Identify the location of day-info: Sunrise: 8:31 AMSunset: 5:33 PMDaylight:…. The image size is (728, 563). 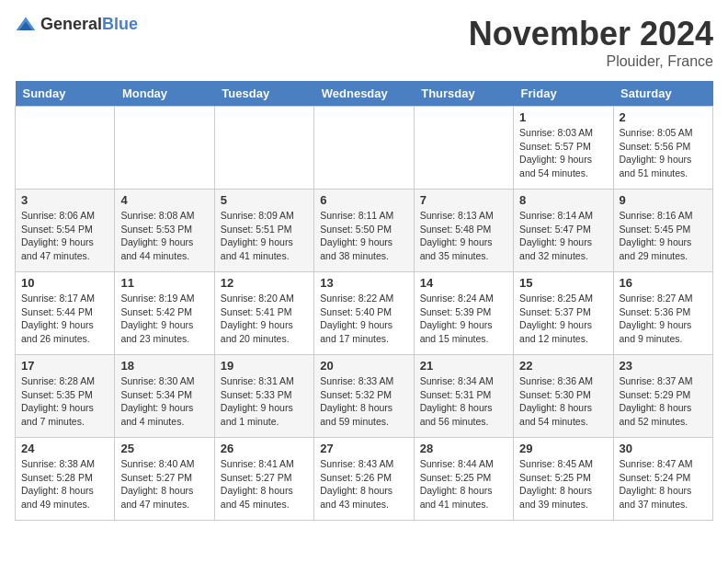
(265, 401).